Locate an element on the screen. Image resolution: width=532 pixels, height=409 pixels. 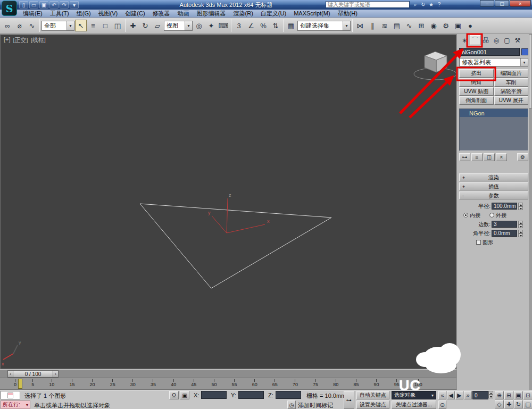
time-tag-clock-icon: ◷ is located at coordinates (292, 405).